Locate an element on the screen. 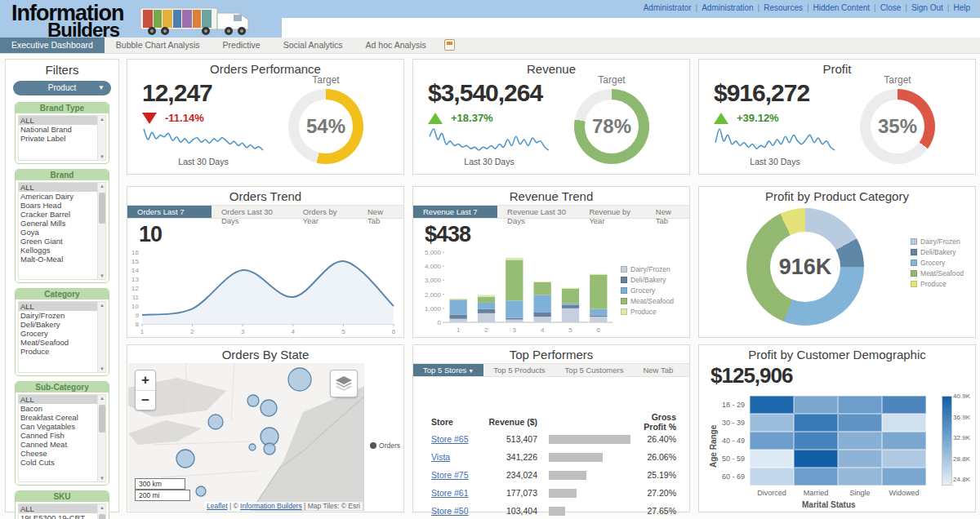 This screenshot has height=519, width=980. list-item: Goya is located at coordinates (62, 232).